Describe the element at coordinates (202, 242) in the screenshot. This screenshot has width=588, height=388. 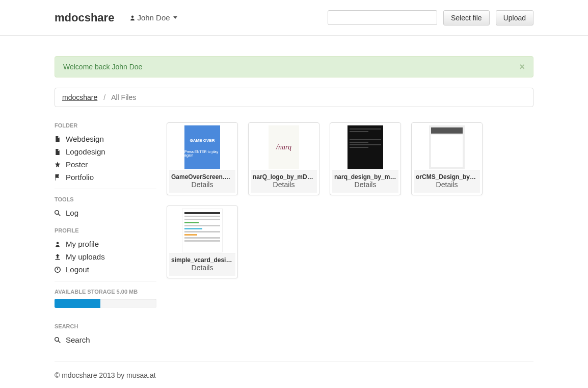
I see `file-thumbnail: simple_vcard_design_...Details` at that location.